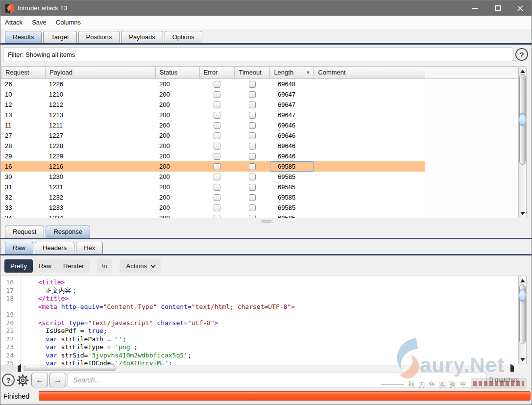 Image resolution: width=532 pixels, height=405 pixels. Describe the element at coordinates (522, 120) in the screenshot. I see `table-scrollbar-thumb` at that location.